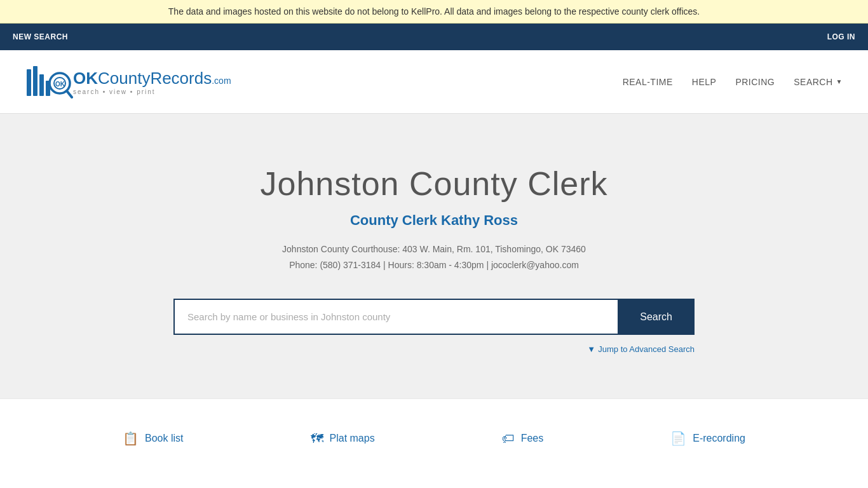  Describe the element at coordinates (646, 349) in the screenshot. I see `advanced-search-text: Jump to Advanced Search` at that location.